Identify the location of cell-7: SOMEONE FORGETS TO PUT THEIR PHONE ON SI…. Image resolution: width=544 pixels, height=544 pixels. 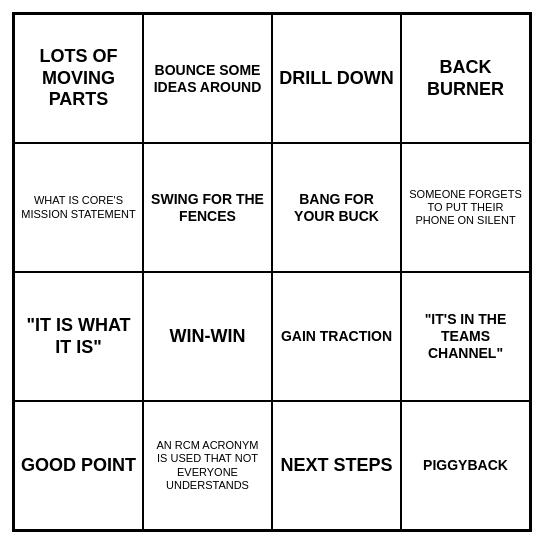
(466, 208).